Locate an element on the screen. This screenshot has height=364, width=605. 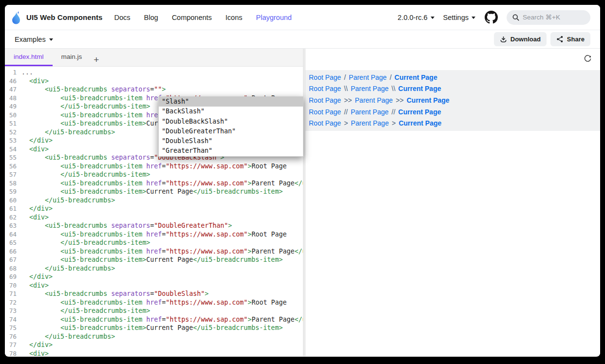
brand: UI5 Web Components is located at coordinates (57, 18).